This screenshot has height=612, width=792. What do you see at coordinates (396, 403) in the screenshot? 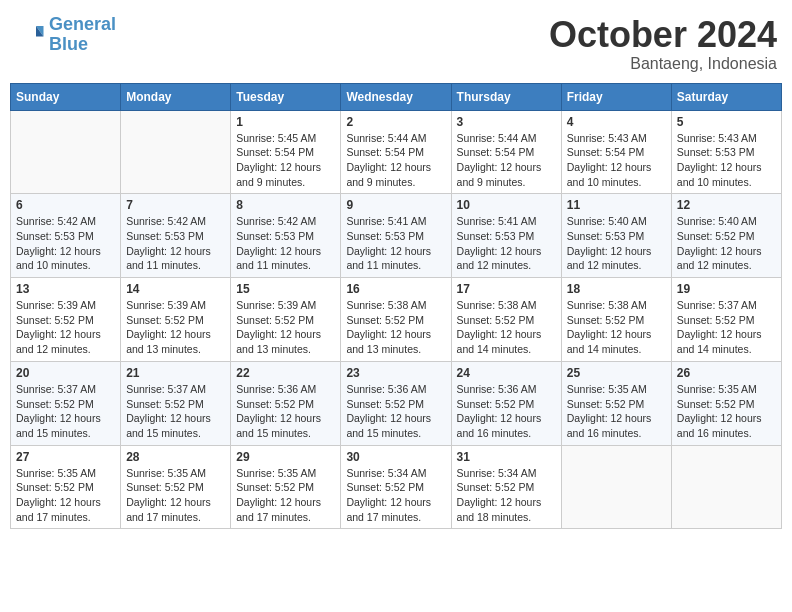
I see `week-row-4: 20Sunrise: 5:37 AMSunset: 5:52 PMDayligh…` at bounding box center [396, 403].